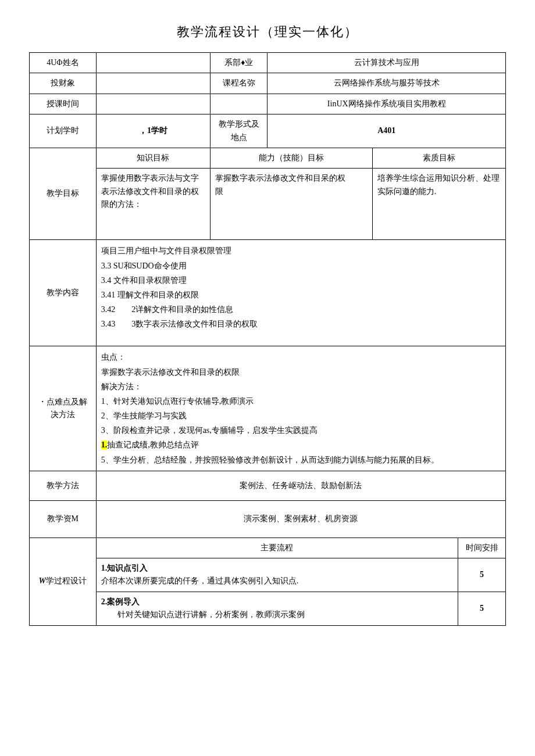  I want to click on step2-body: 针对关键知识点进行讲解，分析案例，教师演示案例, so click(203, 615).